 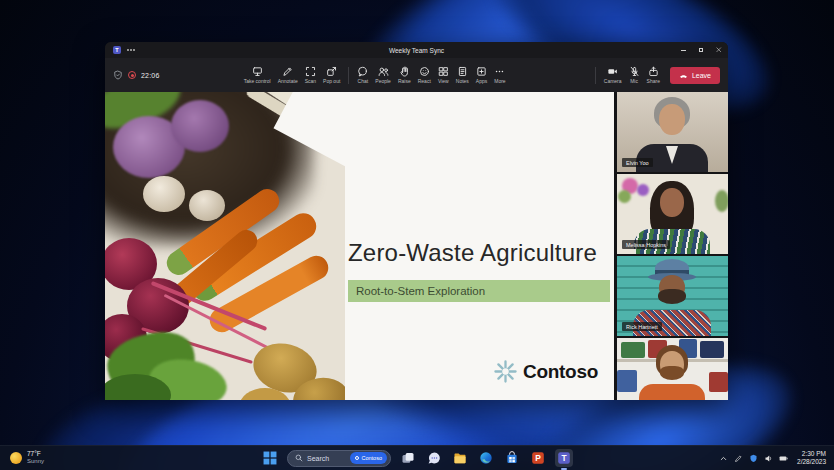 I want to click on search-contoso-chip: Contoso, so click(x=369, y=458).